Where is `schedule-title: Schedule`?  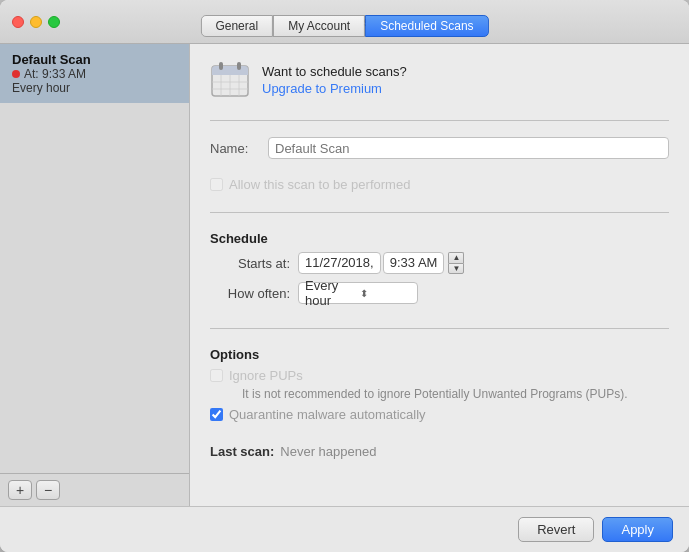
schedule-title: Schedule is located at coordinates (440, 238).